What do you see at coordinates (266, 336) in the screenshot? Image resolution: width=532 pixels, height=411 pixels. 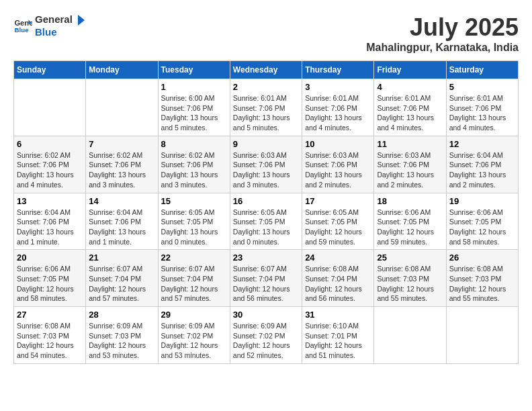 I see `calendar-cell: 30Sunrise: 6:09 AM Sunset: 7:02 PM Dayli…` at bounding box center [266, 336].